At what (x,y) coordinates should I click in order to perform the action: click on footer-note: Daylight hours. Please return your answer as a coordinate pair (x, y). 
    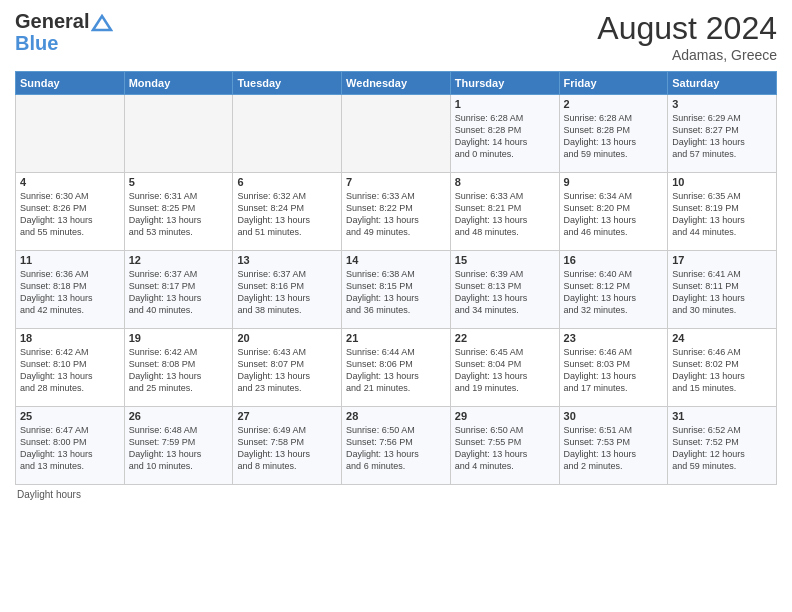
    Looking at the image, I should click on (396, 494).